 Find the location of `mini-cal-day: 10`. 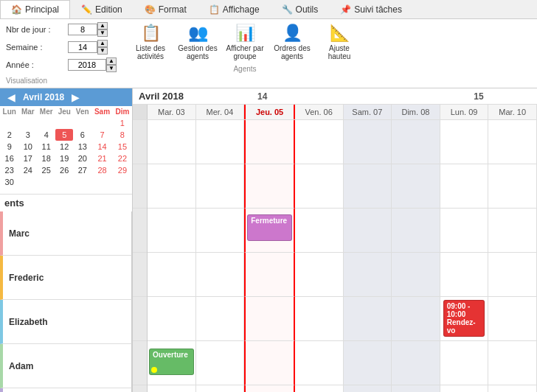

mini-cal-day: 10 is located at coordinates (28, 147).